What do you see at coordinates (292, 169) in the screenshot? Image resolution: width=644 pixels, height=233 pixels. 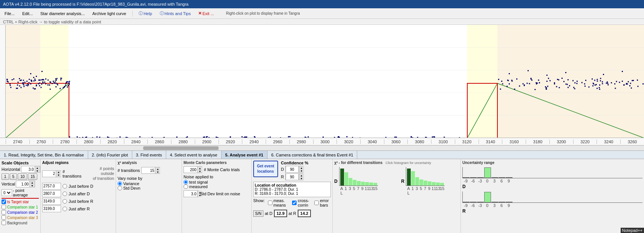 I see `d-conf-input` at bounding box center [292, 169].